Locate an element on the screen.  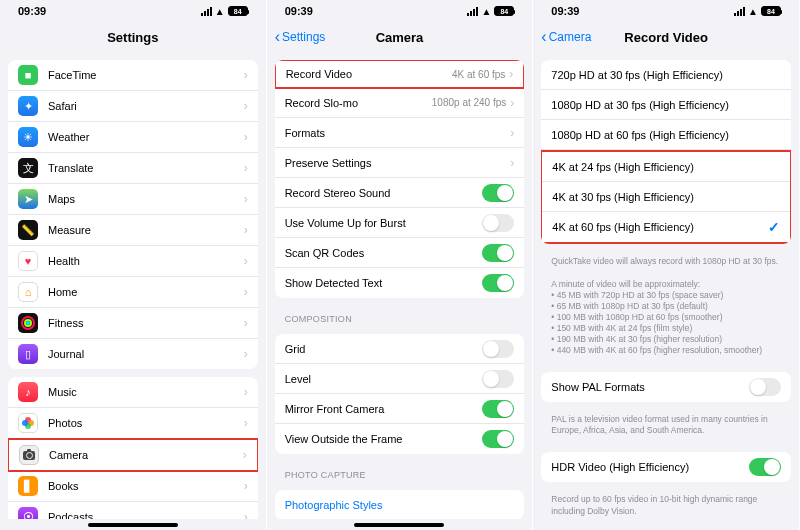
settings-row-translate: 文Translate› is located at coordinates (133, 168).